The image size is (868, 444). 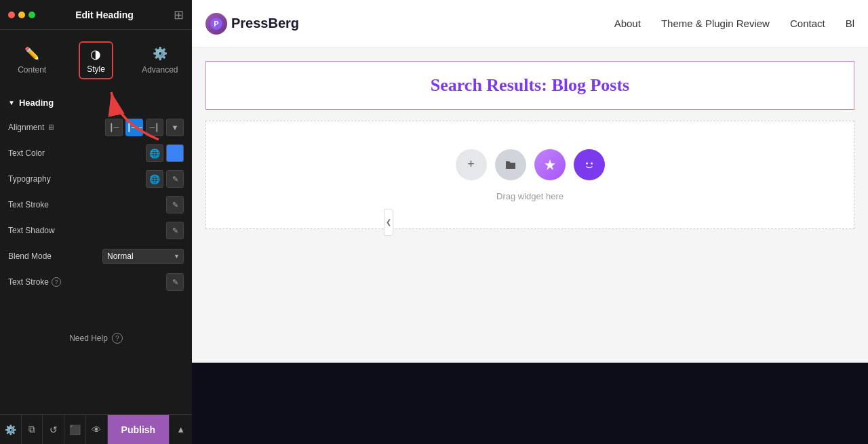 What do you see at coordinates (96, 15) in the screenshot?
I see `sidebar-header: Edit Heading ⊞` at bounding box center [96, 15].